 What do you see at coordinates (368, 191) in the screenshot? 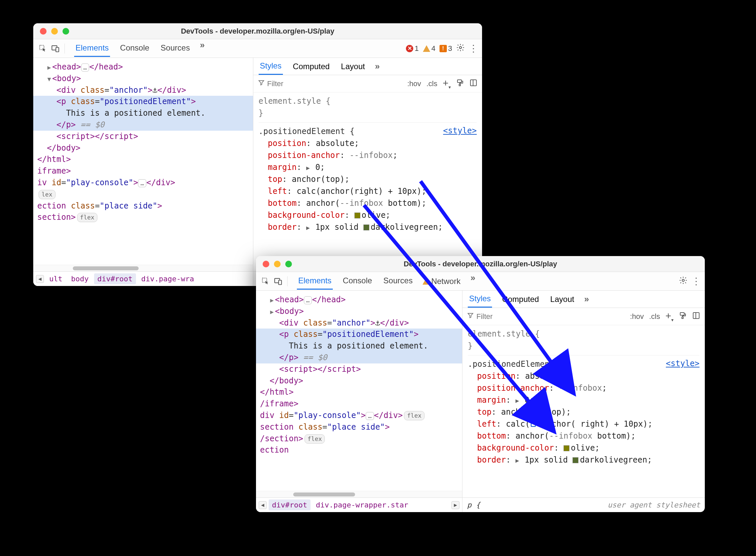
I see `css-declaration: left: calc(anchor(right) + 10px);` at bounding box center [368, 191].